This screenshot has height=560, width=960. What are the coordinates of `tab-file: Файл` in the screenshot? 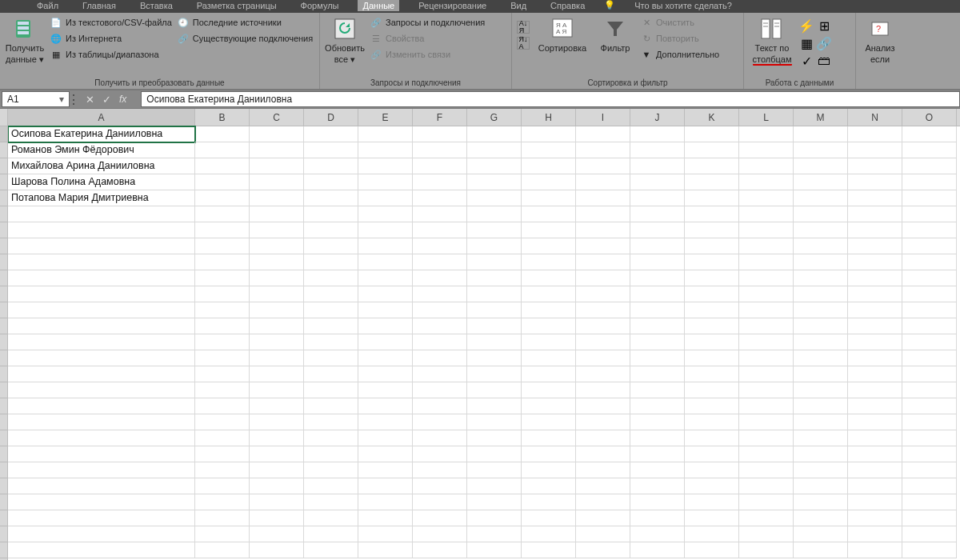 It's located at (48, 6).